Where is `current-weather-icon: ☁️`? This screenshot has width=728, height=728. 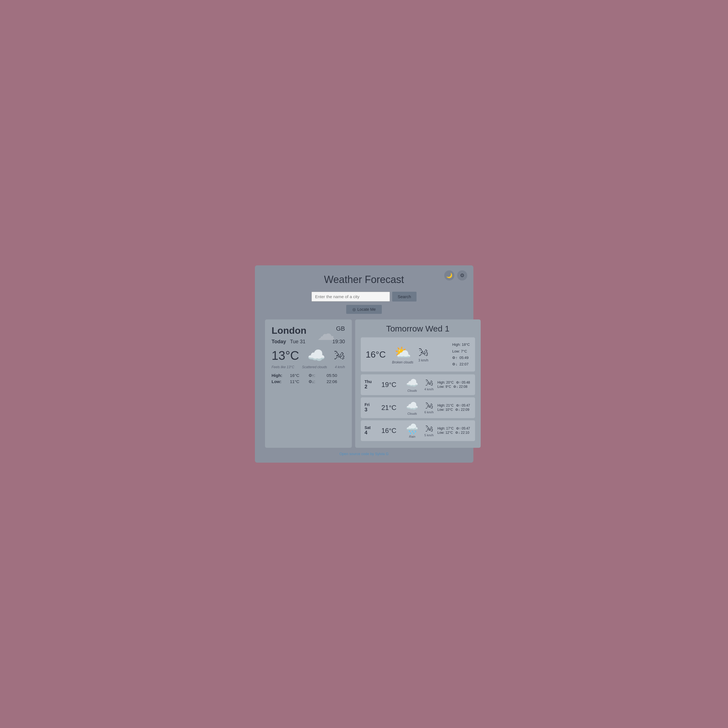 current-weather-icon: ☁️ is located at coordinates (317, 356).